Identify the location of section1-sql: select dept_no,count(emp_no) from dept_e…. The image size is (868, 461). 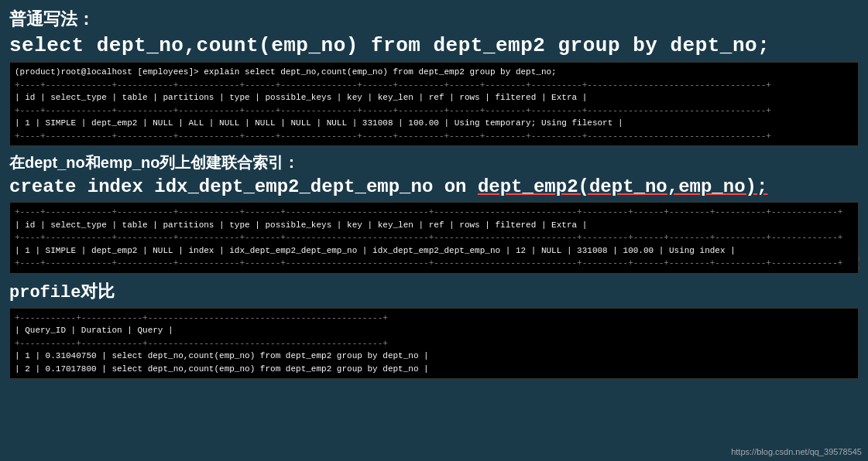
(434, 46).